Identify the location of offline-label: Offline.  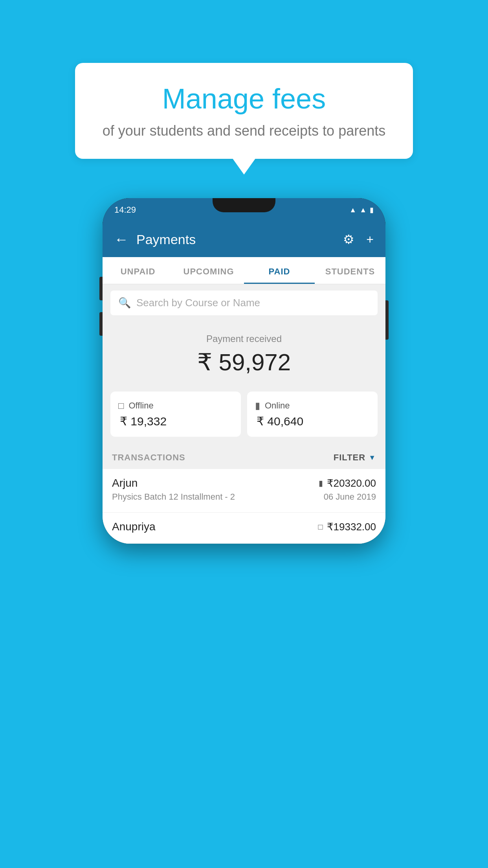
(141, 406).